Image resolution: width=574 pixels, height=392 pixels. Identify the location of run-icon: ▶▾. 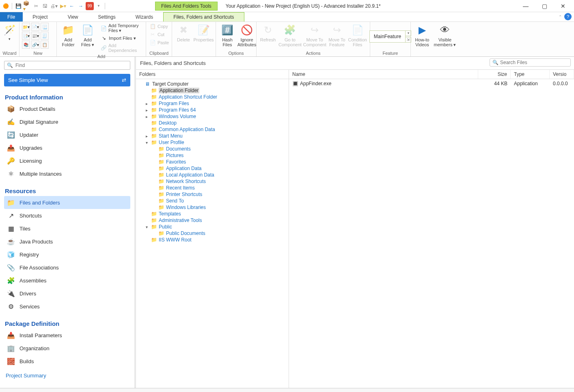
(63, 6).